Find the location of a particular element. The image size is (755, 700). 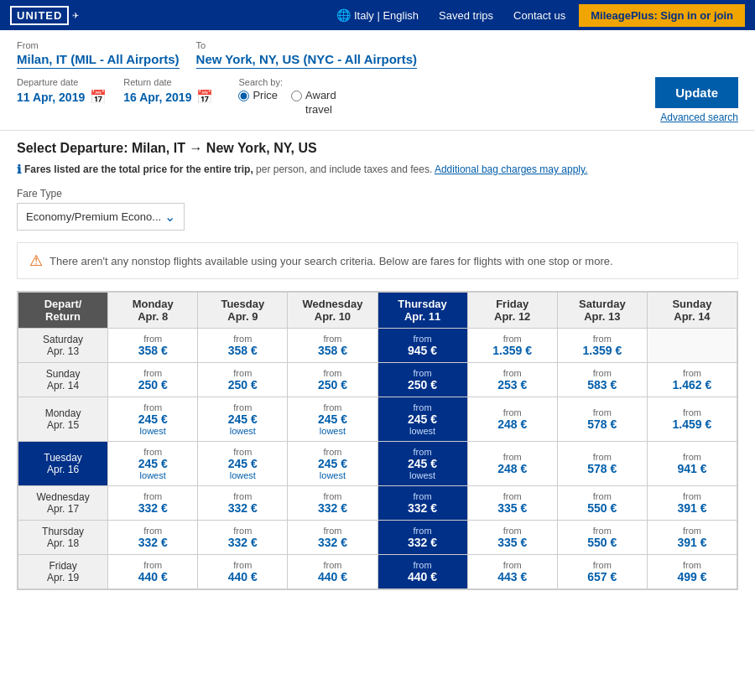

award-radio: Awardtravel is located at coordinates (314, 103).